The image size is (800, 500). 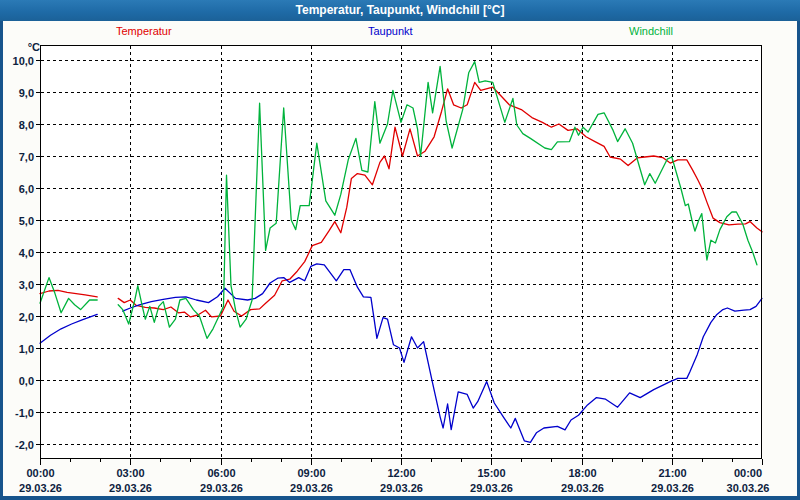 I want to click on window-border-left, so click(x=2, y=260).